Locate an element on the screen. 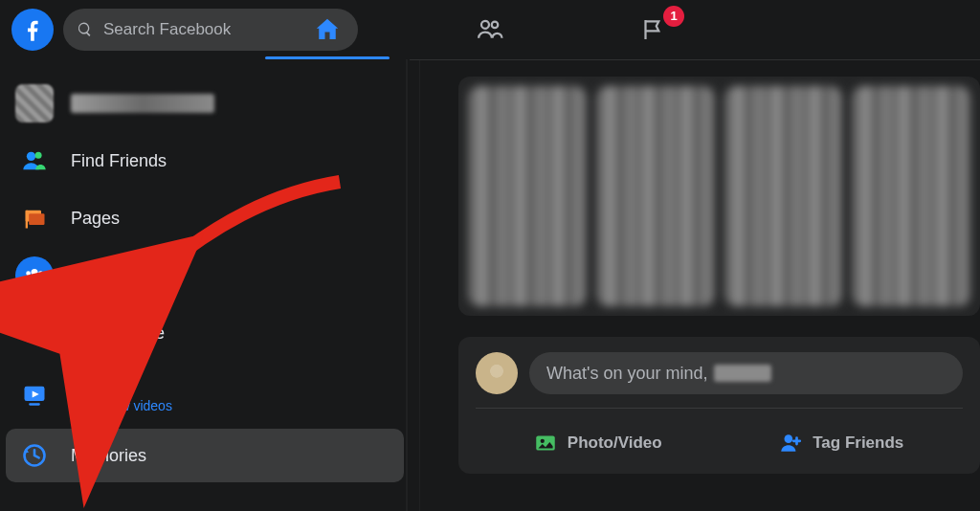  nav-flag: 1 is located at coordinates (653, 30).